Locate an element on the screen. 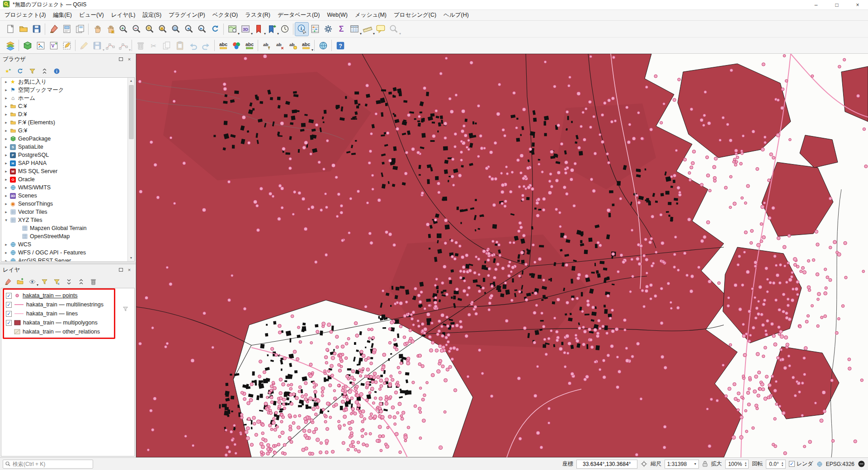 The width and height of the screenshot is (868, 470). locator-search-box is located at coordinates (48, 464).